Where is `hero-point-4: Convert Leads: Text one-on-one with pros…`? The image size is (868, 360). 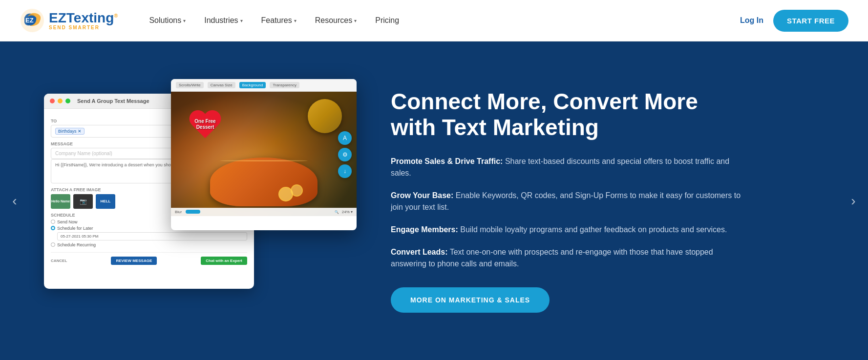 hero-point-4: Convert Leads: Text one-on-one with pros… is located at coordinates (567, 258).